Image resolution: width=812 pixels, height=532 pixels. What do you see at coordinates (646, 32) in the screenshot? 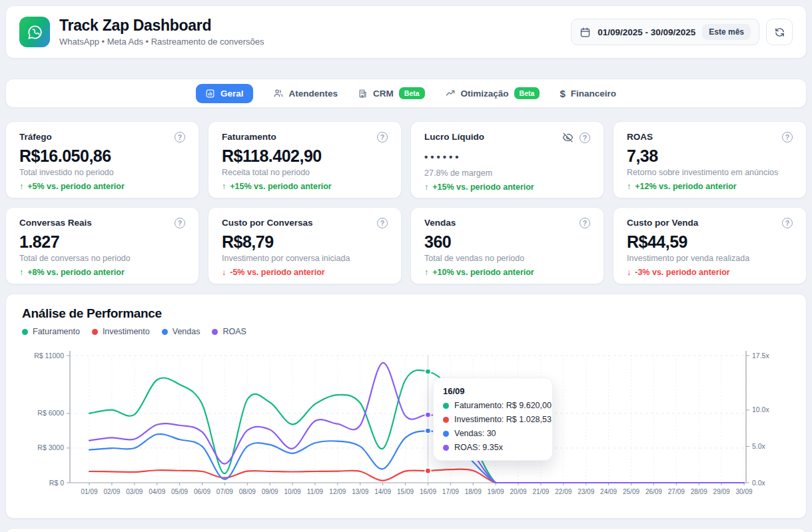
I see `date-range-value: 01/09/2025 - 30/09/2025` at bounding box center [646, 32].